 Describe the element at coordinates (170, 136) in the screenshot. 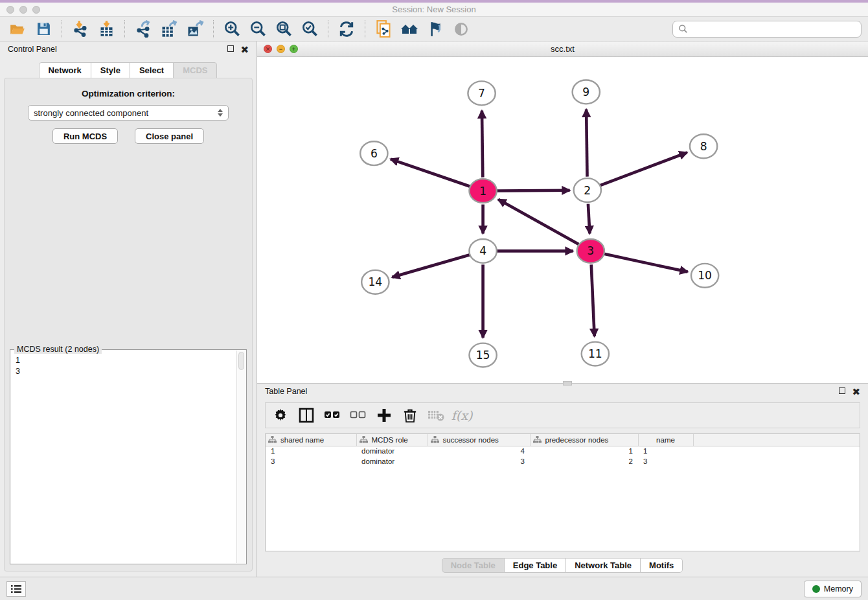

I see `close-panel-button: Close panel` at that location.